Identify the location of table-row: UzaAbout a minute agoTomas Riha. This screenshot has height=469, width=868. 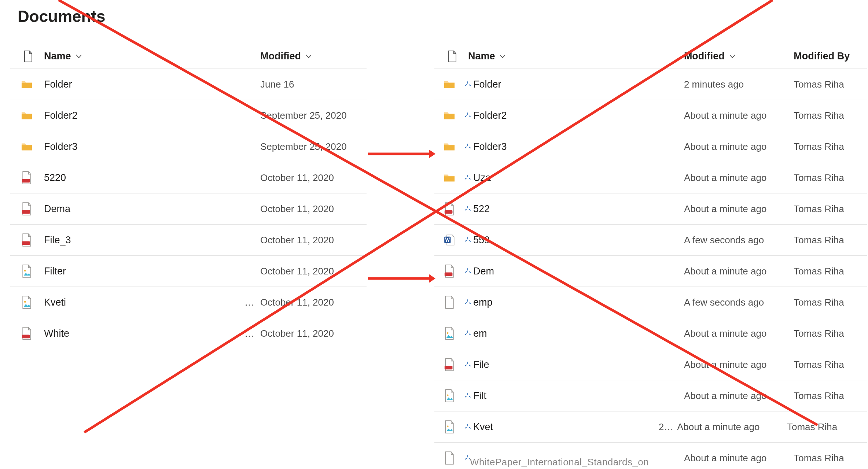
(651, 178).